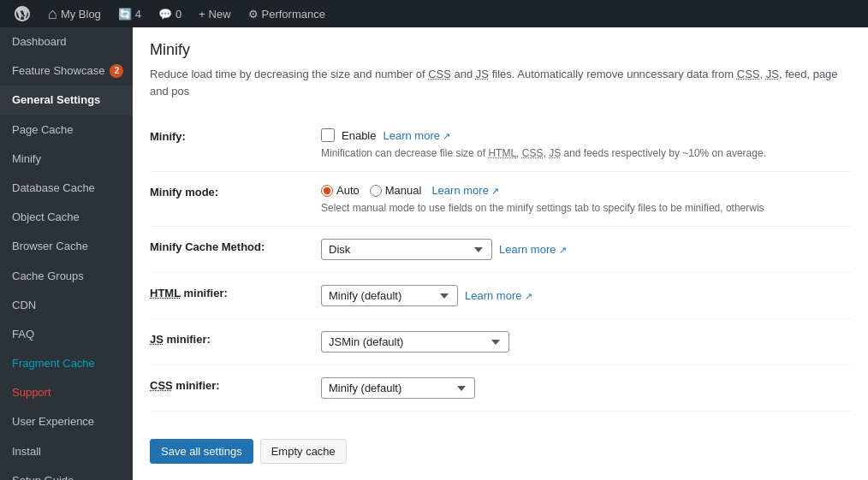 This screenshot has width=868, height=480. I want to click on sidebar-item-database-cache: Database Cache, so click(67, 188).